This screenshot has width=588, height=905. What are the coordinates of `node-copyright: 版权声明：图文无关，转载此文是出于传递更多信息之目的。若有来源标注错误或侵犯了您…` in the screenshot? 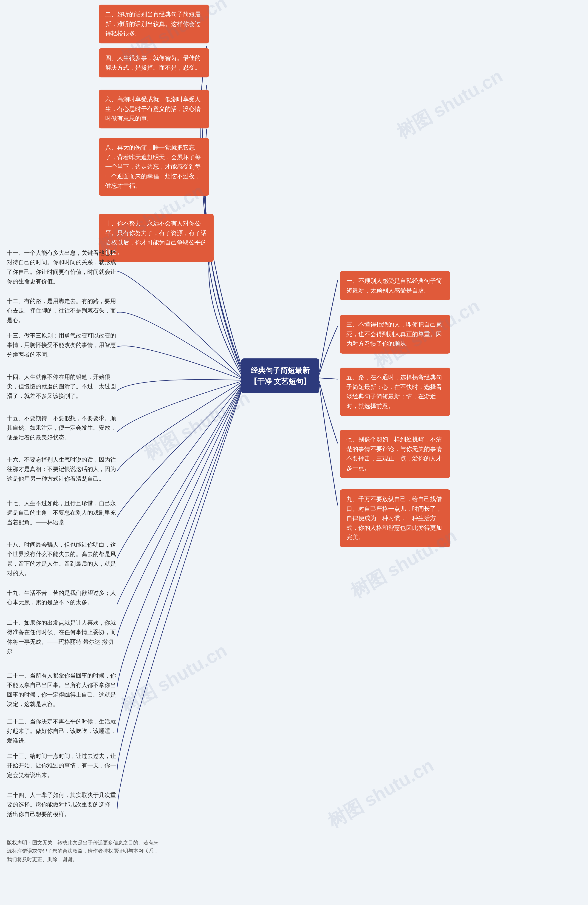 It's located at (85, 851).